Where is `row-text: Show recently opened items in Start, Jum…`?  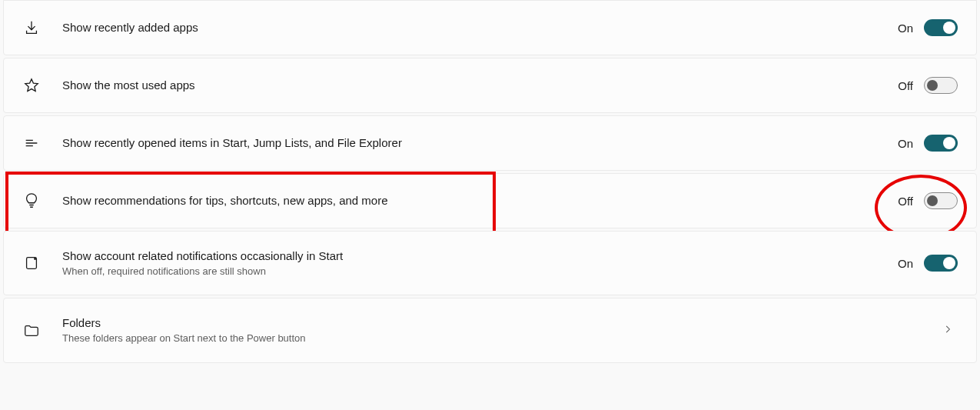
row-text: Show recently opened items in Start, Jum… is located at coordinates (480, 143).